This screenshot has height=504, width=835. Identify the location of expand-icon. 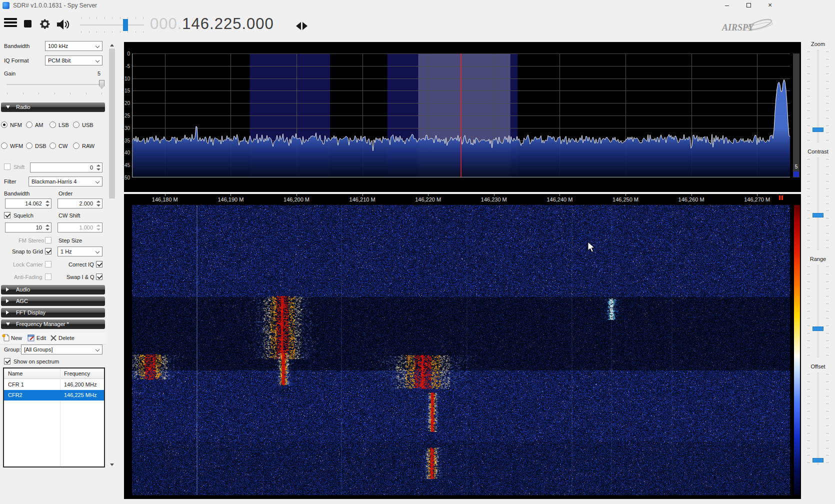
(8, 301).